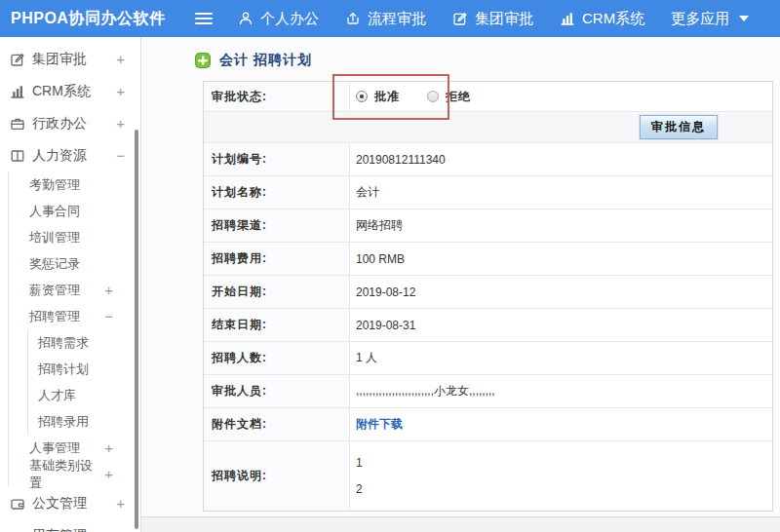  I want to click on status-options: 批准拒绝, so click(561, 96).